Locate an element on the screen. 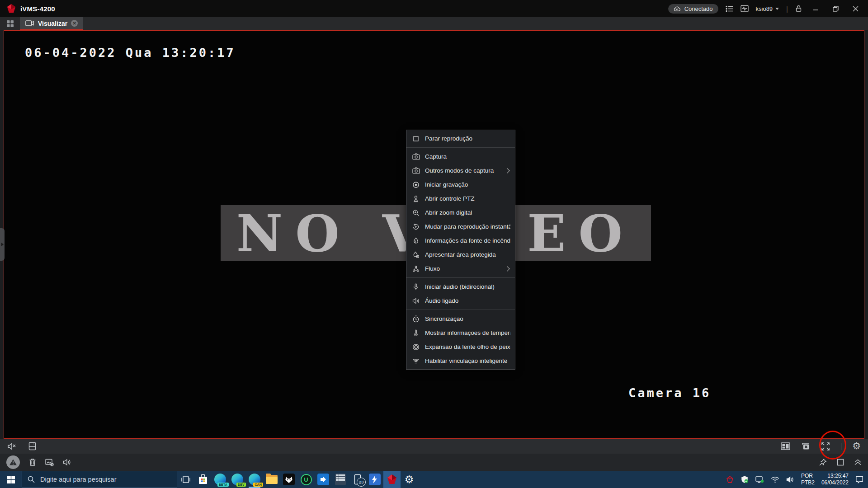 Image resolution: width=868 pixels, height=488 pixels. fisheye-icon is located at coordinates (416, 347).